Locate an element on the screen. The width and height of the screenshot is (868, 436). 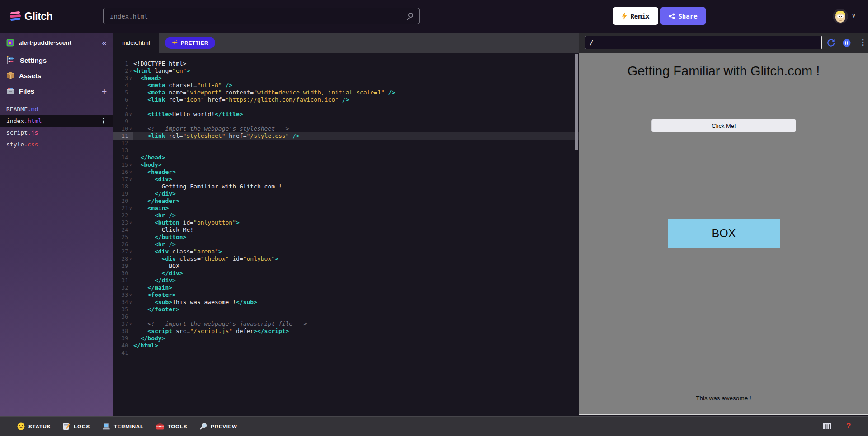
code-line: 20 </header> is located at coordinates (346, 201).